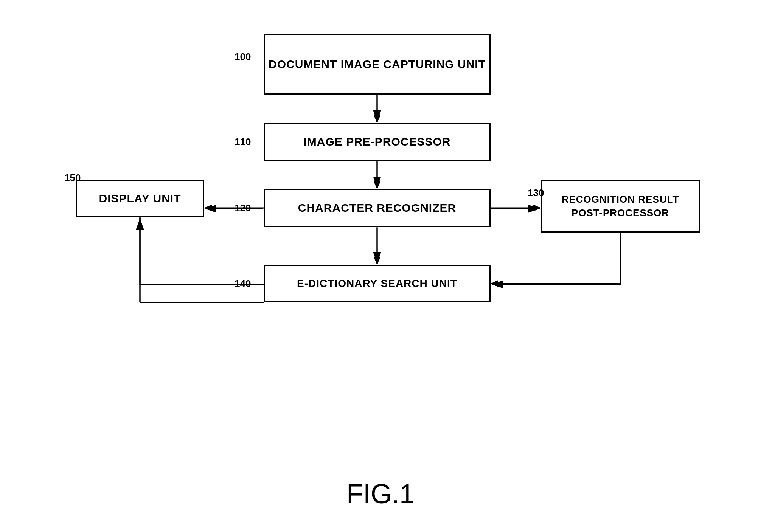  I want to click on box-document-image-capturing: DOCUMENT IMAGE CAPTURING UNIT, so click(377, 64).